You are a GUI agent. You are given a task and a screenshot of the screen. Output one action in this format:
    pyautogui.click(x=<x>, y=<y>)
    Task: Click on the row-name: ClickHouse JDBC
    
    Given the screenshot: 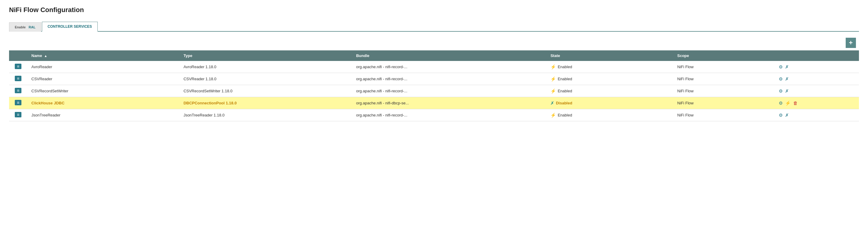 What is the action you would take?
    pyautogui.click(x=103, y=103)
    